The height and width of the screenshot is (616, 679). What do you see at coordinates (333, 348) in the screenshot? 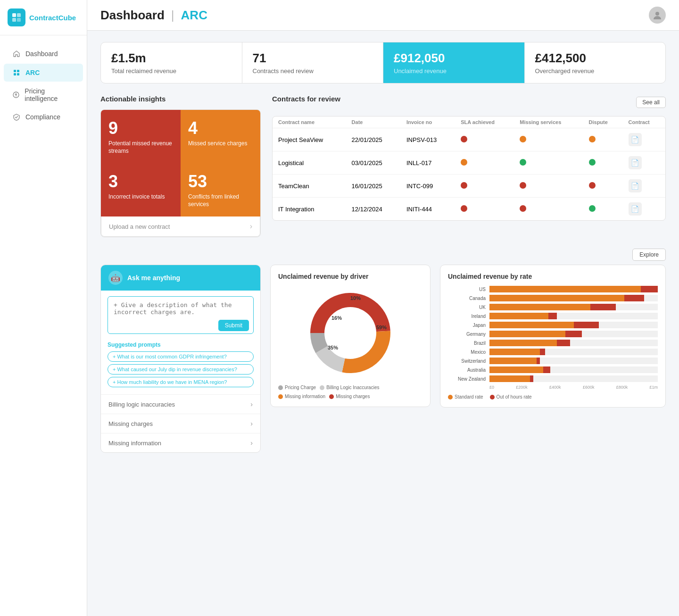
I see `svg-text: 35%` at bounding box center [333, 348].